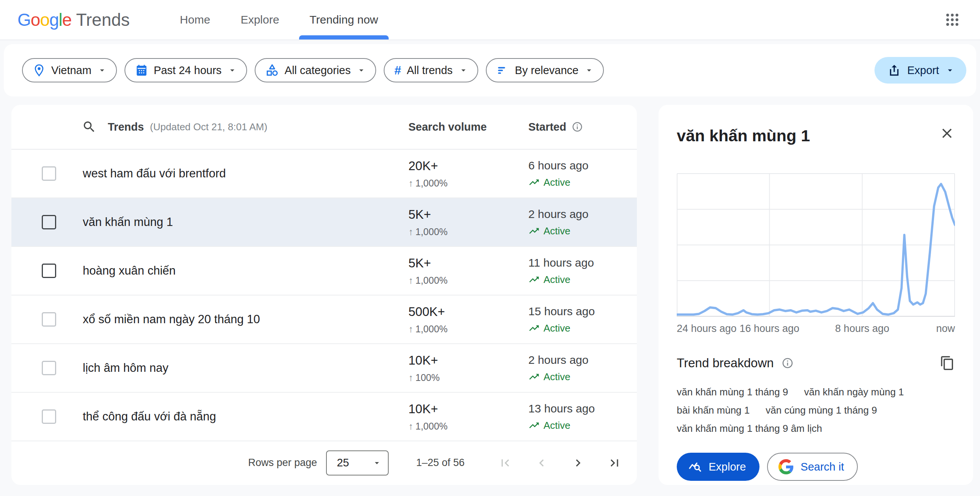  I want to click on breakdown-term: văn khấn mùng 1 tháng 9 âm lịch, so click(749, 429).